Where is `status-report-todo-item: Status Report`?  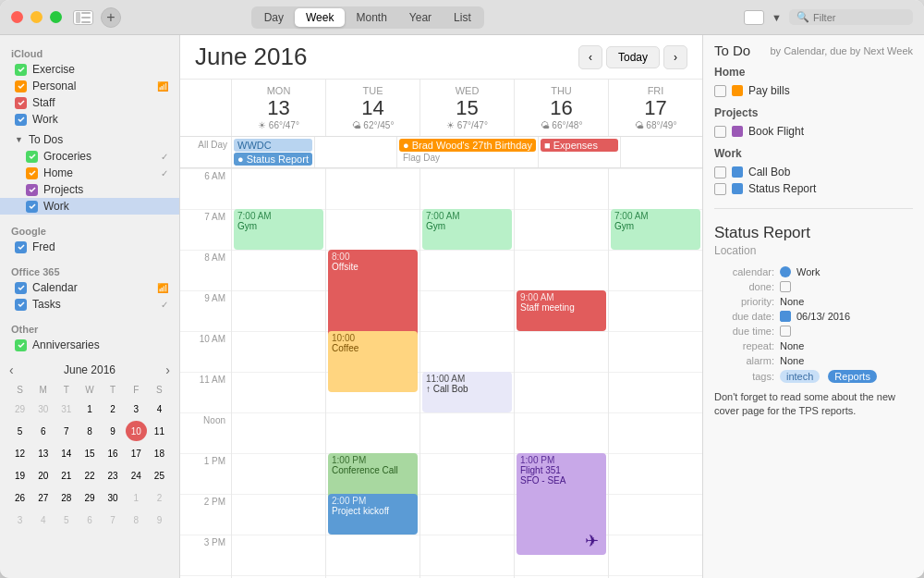 status-report-todo-item: Status Report is located at coordinates (813, 189).